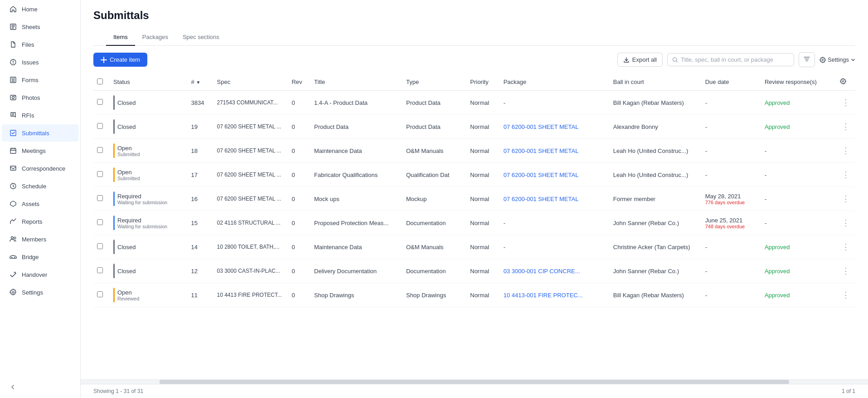 The width and height of the screenshot is (868, 398). Describe the element at coordinates (846, 247) in the screenshot. I see `row-menu-6: ⋮` at that location.